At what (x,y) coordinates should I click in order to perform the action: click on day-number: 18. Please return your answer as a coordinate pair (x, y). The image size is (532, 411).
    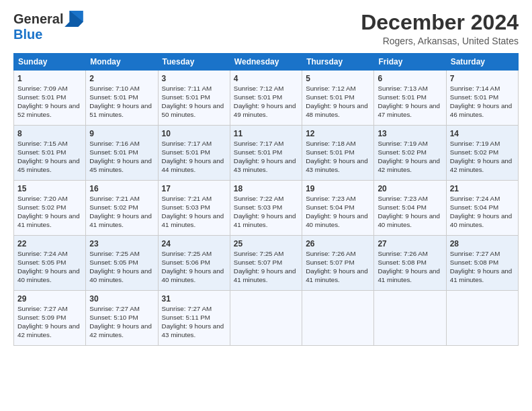
    Looking at the image, I should click on (266, 189).